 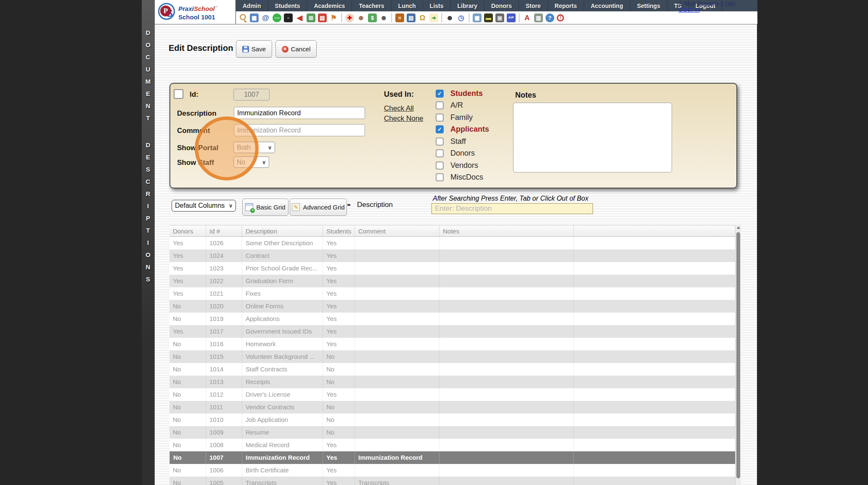 I want to click on check-all-link: Check All, so click(x=399, y=109).